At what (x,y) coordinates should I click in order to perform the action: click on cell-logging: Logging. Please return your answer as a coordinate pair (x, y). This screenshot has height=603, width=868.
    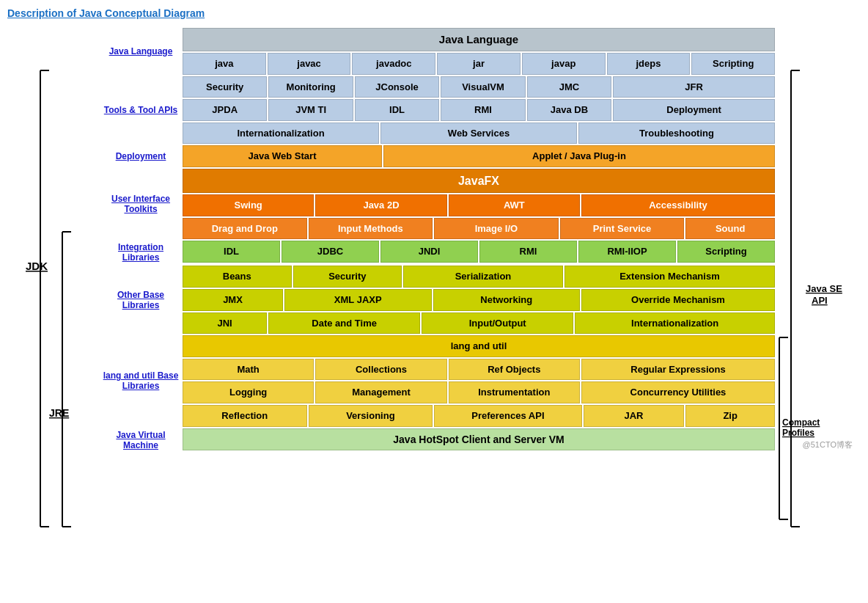
    Looking at the image, I should click on (248, 392).